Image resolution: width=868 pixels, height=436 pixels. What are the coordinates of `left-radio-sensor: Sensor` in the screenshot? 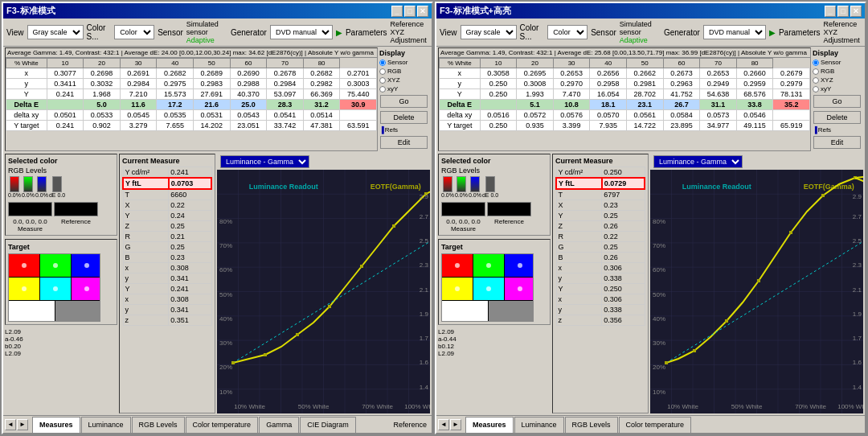 It's located at (403, 63).